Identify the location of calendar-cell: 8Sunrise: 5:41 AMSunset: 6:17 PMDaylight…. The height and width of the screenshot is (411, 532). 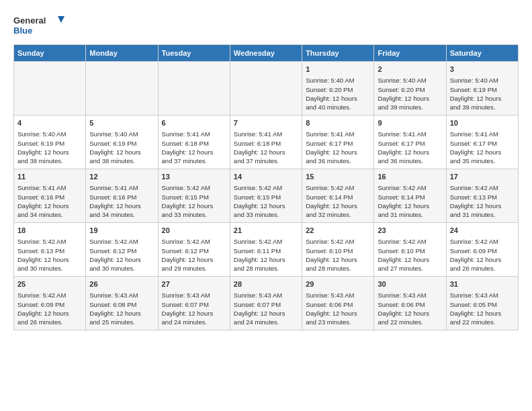
(339, 142).